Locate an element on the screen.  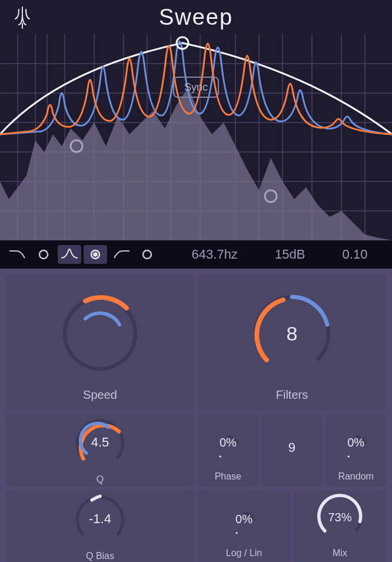
filter-type-lowpass is located at coordinates (18, 254).